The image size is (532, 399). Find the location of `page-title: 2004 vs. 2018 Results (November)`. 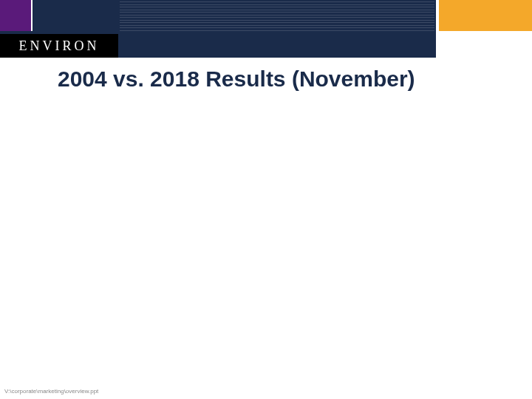

page-title: 2004 vs. 2018 Results (November) is located at coordinates (279, 79).